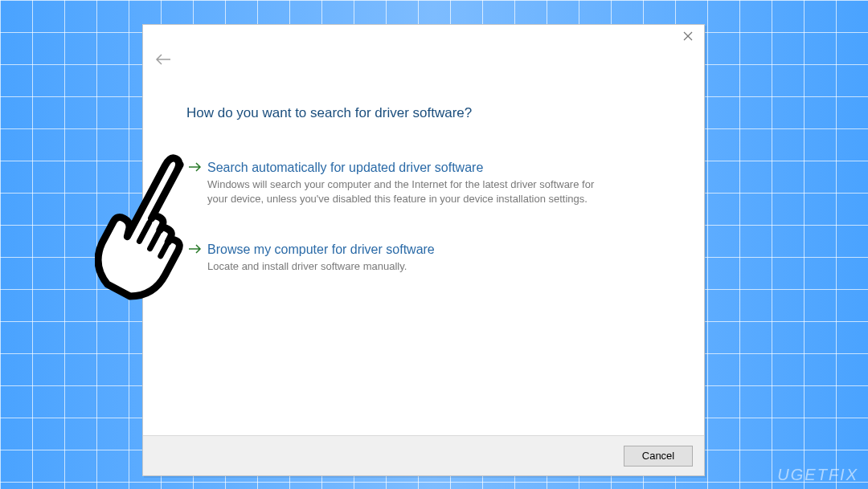 The image size is (868, 489). Describe the element at coordinates (412, 267) in the screenshot. I see `option-description: Locate and install driver software manua…` at that location.